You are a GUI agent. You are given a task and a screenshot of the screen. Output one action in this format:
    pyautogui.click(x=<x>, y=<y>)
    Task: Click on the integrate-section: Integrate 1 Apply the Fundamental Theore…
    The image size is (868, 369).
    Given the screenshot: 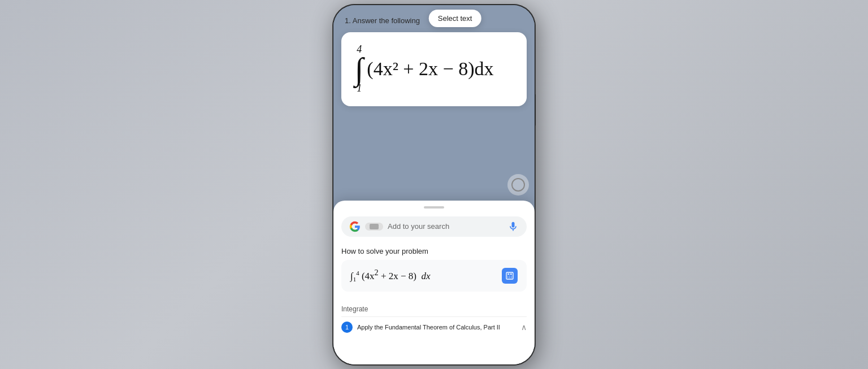 What is the action you would take?
    pyautogui.click(x=434, y=320)
    